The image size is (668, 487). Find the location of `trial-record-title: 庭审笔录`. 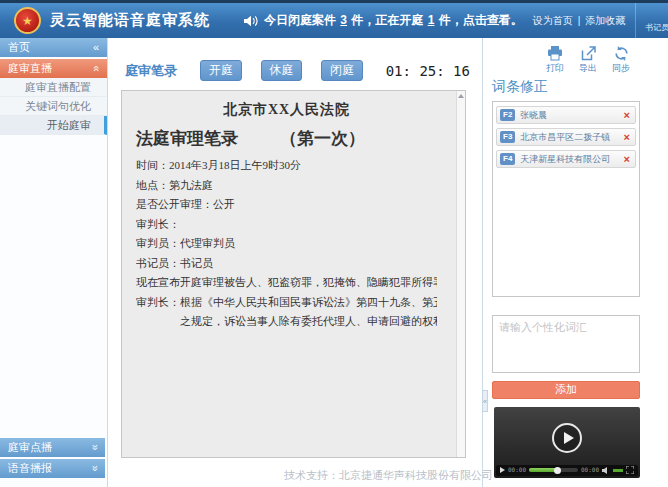

trial-record-title: 庭审笔录 is located at coordinates (151, 71).